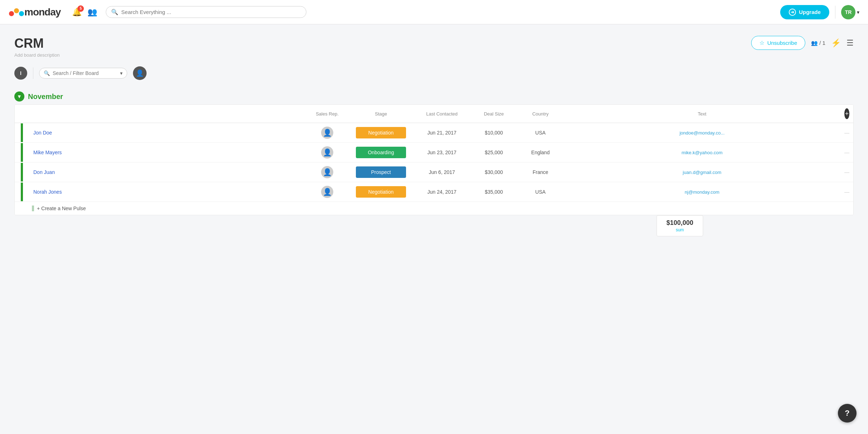 The width and height of the screenshot is (868, 434). Describe the element at coordinates (46, 97) in the screenshot. I see `group-name: November` at that location.